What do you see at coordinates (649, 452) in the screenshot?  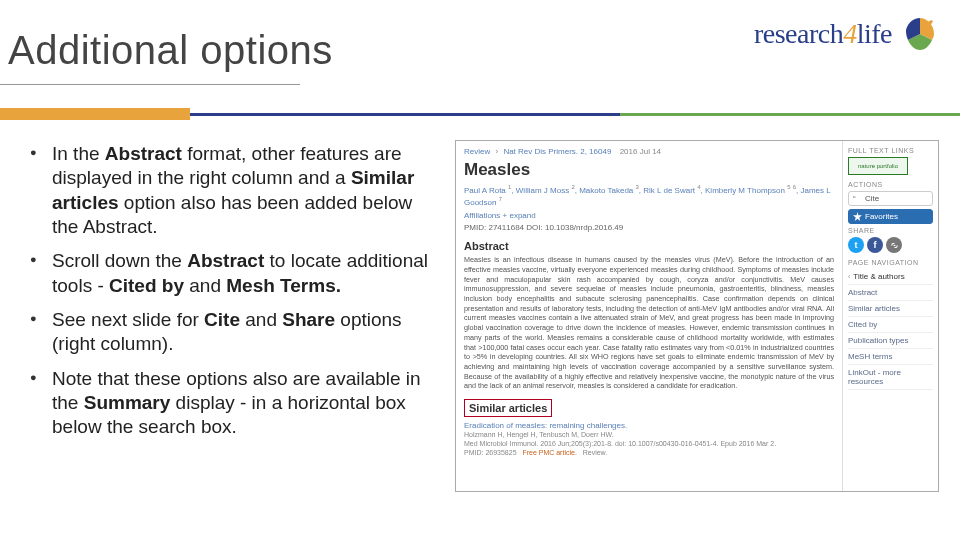 I see `similar-article-pmid: PMID: 26935825 Free PMC article. Review.` at bounding box center [649, 452].